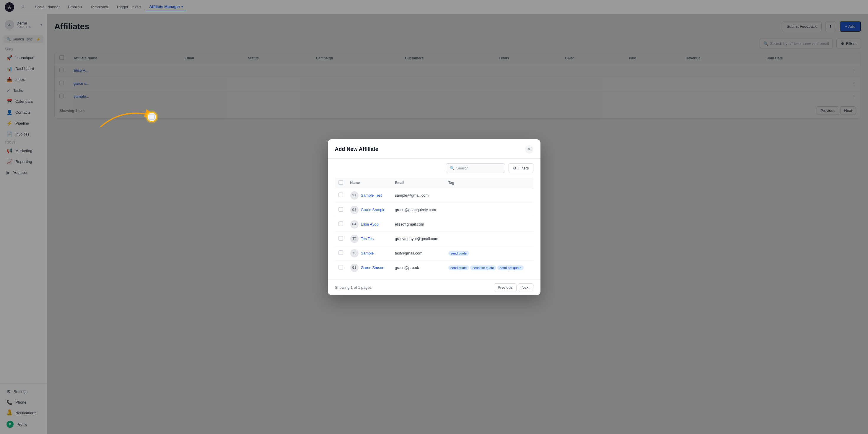 The width and height of the screenshot is (868, 434). Describe the element at coordinates (452, 168) in the screenshot. I see `modal-search-icon: 🔍` at that location.